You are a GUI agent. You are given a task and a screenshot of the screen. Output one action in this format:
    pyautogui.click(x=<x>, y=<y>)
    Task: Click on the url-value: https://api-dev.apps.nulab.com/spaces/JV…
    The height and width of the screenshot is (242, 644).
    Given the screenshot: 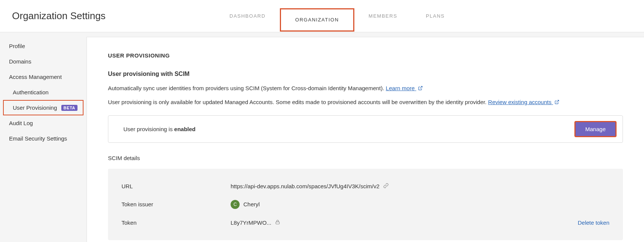 What is the action you would take?
    pyautogui.click(x=305, y=186)
    